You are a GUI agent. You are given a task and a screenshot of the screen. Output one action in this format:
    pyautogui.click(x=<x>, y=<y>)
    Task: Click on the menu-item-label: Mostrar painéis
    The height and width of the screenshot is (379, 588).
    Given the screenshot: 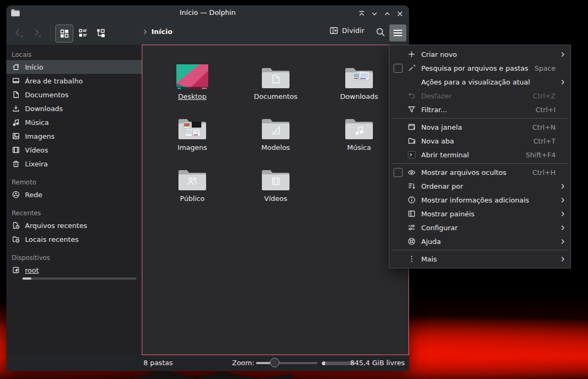 What is the action you would take?
    pyautogui.click(x=489, y=214)
    